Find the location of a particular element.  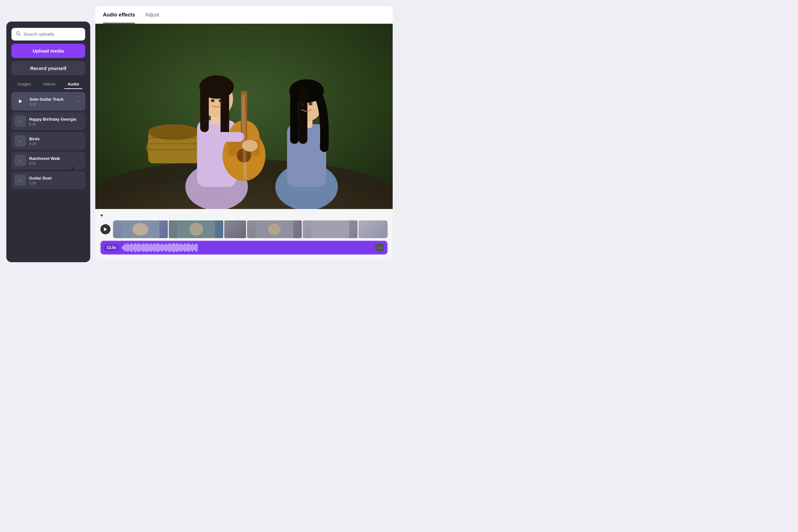

list-item: ♪ Birds 3:19 is located at coordinates (48, 141).